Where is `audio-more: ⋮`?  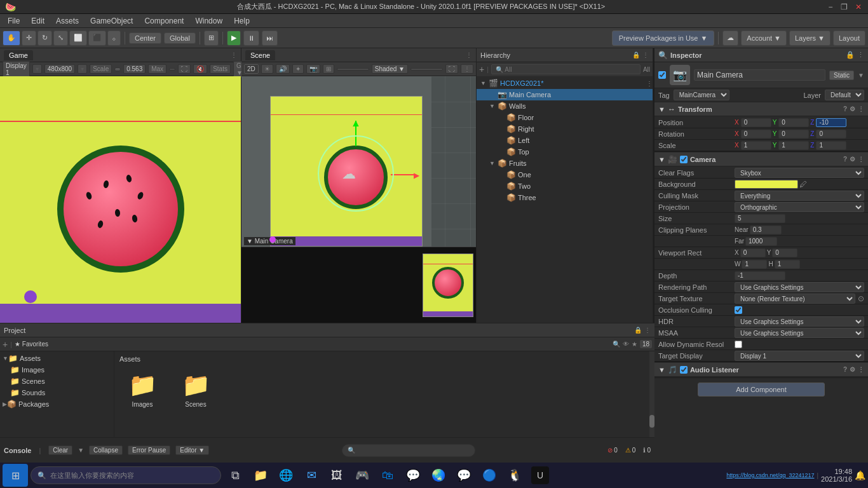
audio-more: ⋮ is located at coordinates (861, 370).